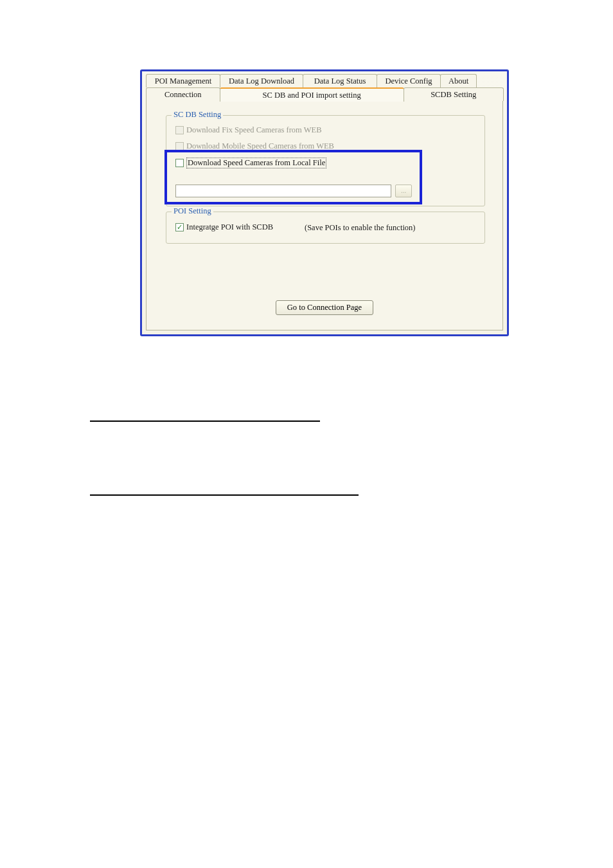  I want to click on scdb-setting-legend: SC DB Setting, so click(197, 114).